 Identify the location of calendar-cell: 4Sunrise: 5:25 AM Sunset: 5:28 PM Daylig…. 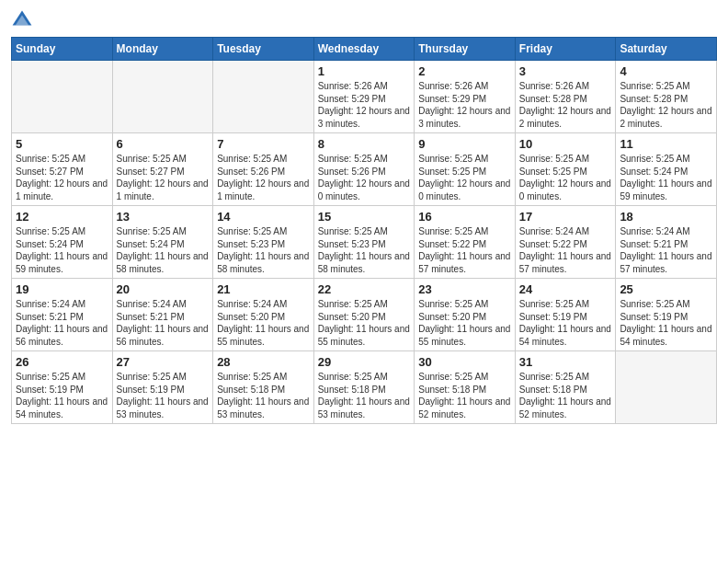
(666, 98).